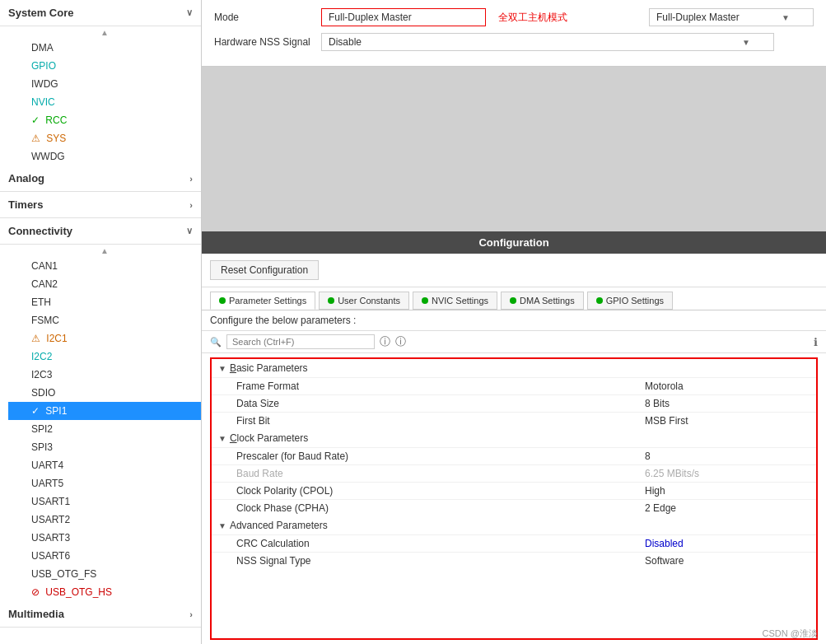  What do you see at coordinates (815, 343) in the screenshot?
I see `info-icon-right: ℹ` at bounding box center [815, 343].